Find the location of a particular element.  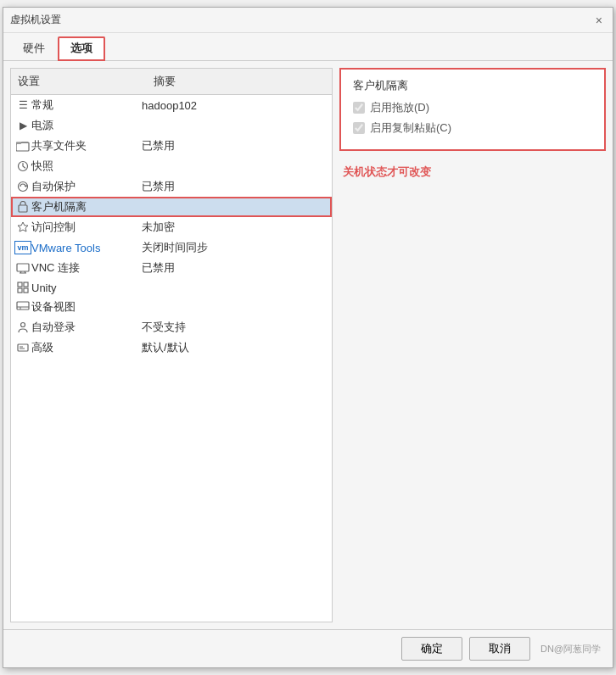

vnc-label: VNC 连接 is located at coordinates (87, 268).